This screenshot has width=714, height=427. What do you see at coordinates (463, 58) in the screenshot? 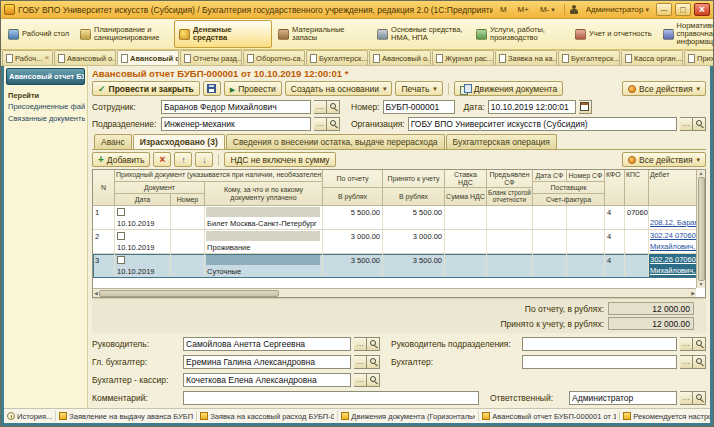
I see `doc-tab-8: Журнал рас...` at bounding box center [463, 58].